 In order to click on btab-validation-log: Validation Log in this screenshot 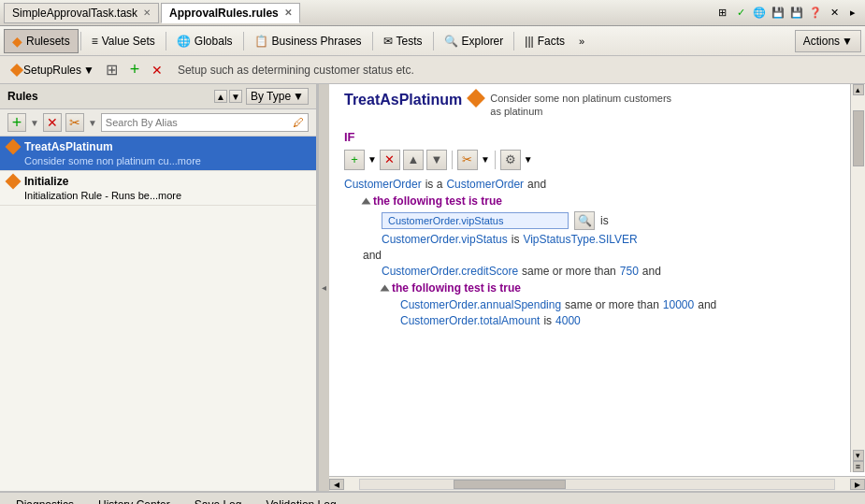, I will do `click(301, 499)`.